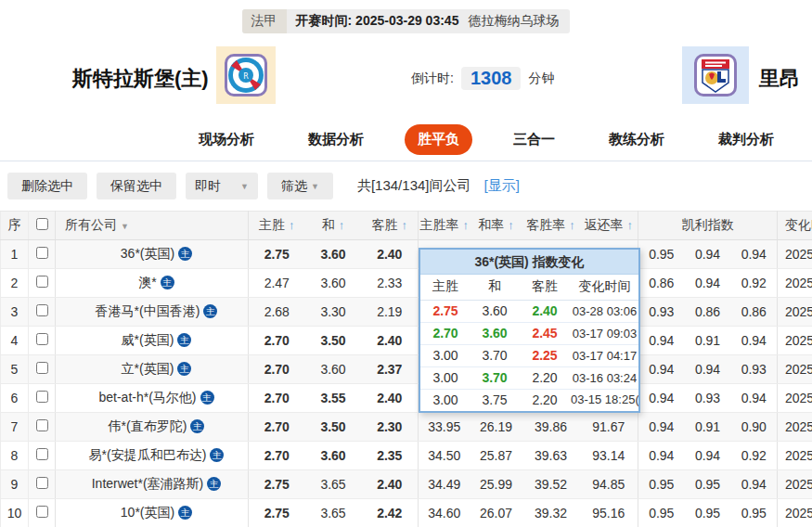  I want to click on company-name: 易*(安提瓜和巴布达), so click(148, 455).